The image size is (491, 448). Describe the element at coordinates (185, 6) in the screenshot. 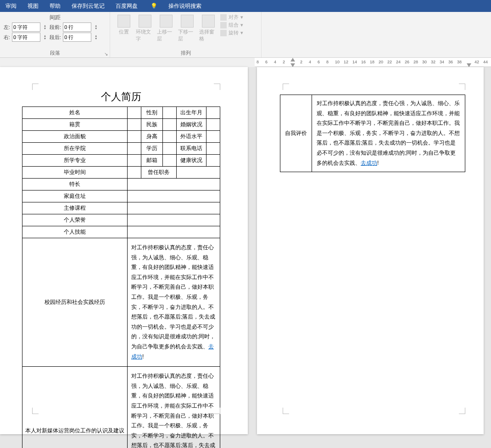

I see `tell-me-search: 操作说明搜索` at that location.